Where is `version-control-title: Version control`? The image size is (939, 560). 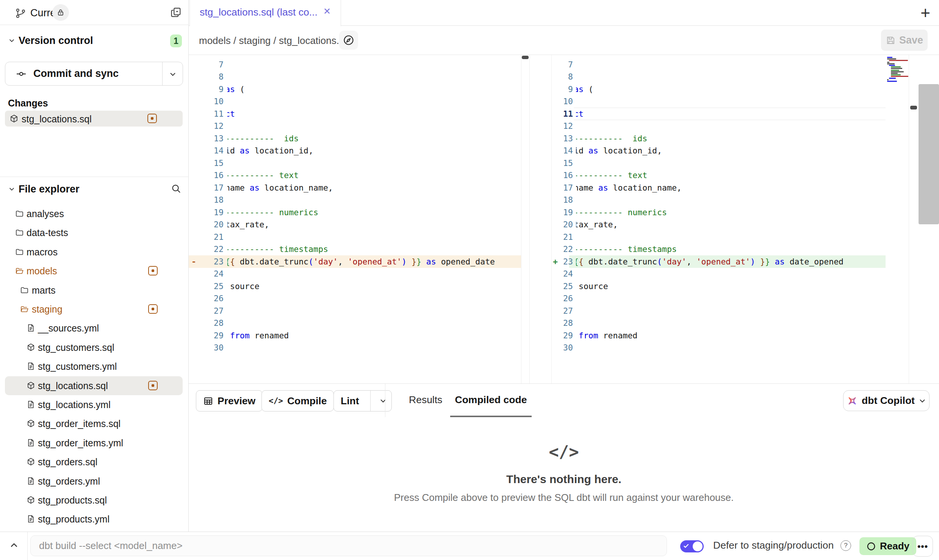 version-control-title: Version control is located at coordinates (56, 41).